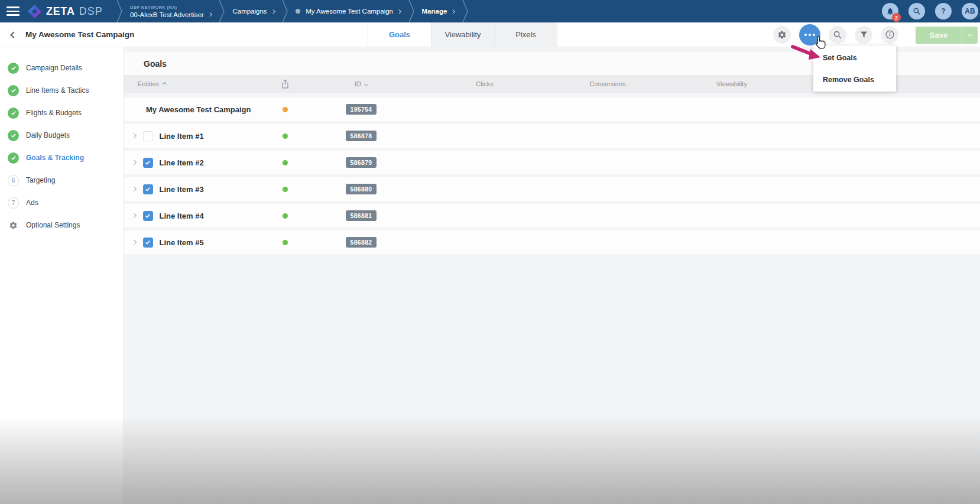 The image size is (980, 504). Describe the element at coordinates (197, 84) in the screenshot. I see `column-entities: Entities` at that location.